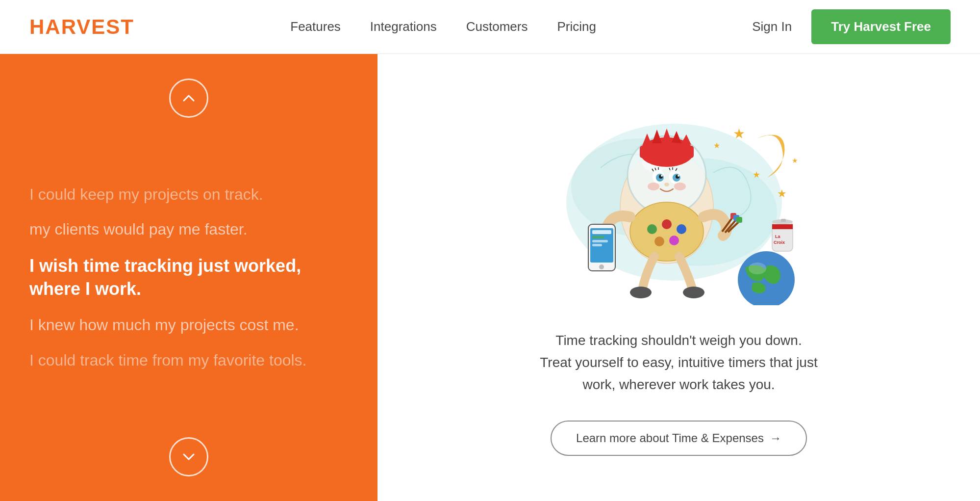  I want to click on message-item-4: I knew how much my projects cost me., so click(164, 325).